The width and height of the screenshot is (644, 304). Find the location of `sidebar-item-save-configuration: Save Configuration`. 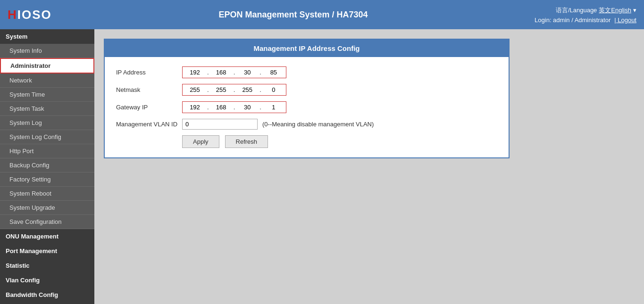

sidebar-item-save-configuration: Save Configuration is located at coordinates (47, 222).